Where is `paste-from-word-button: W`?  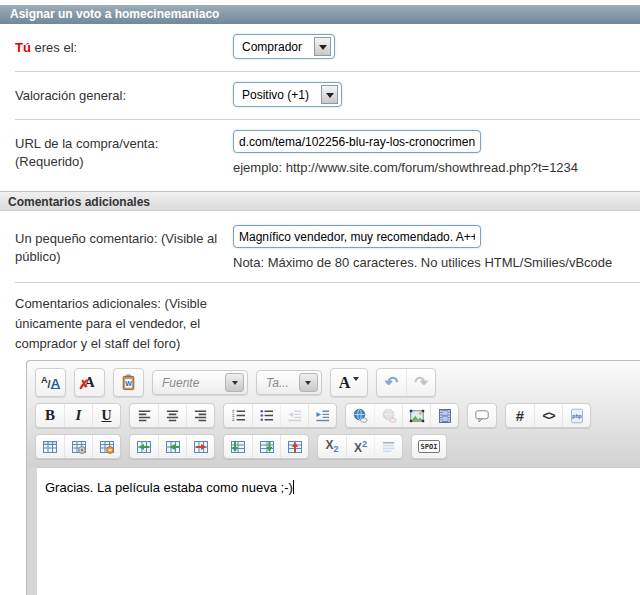 paste-from-word-button: W is located at coordinates (128, 382).